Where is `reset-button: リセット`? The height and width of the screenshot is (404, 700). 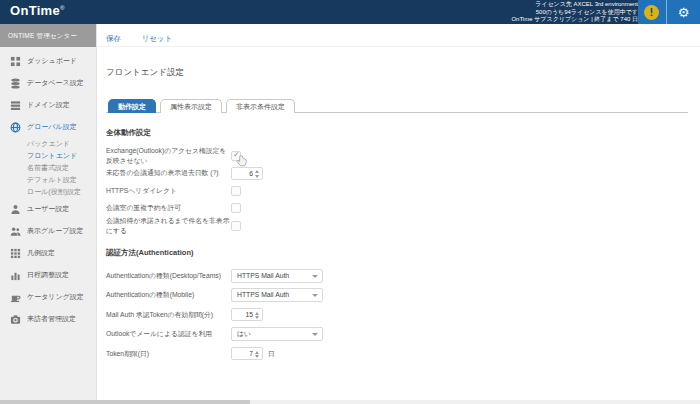
reset-button: リセット is located at coordinates (156, 38).